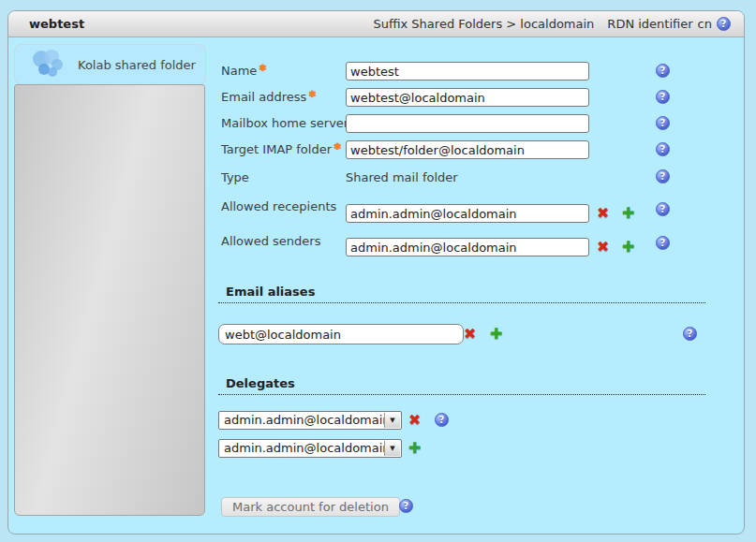 The image size is (756, 542). What do you see at coordinates (462, 386) in the screenshot?
I see `delegates-heading: Delegates` at bounding box center [462, 386].